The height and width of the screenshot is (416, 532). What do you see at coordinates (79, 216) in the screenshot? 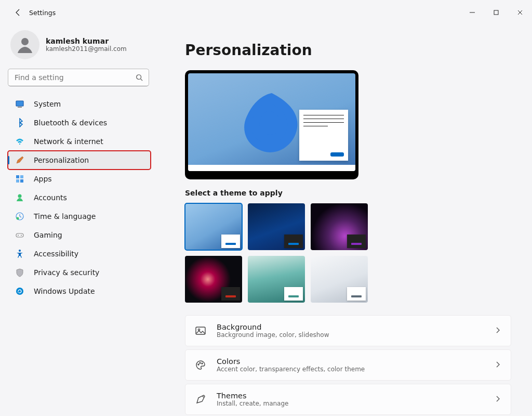
I see `sidebar-item-time: Time & language` at bounding box center [79, 216].